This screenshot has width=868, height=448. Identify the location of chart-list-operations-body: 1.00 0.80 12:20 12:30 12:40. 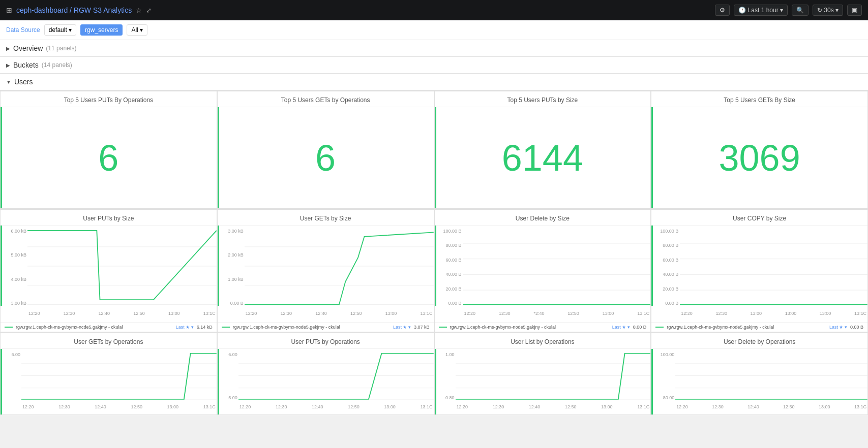
(543, 382).